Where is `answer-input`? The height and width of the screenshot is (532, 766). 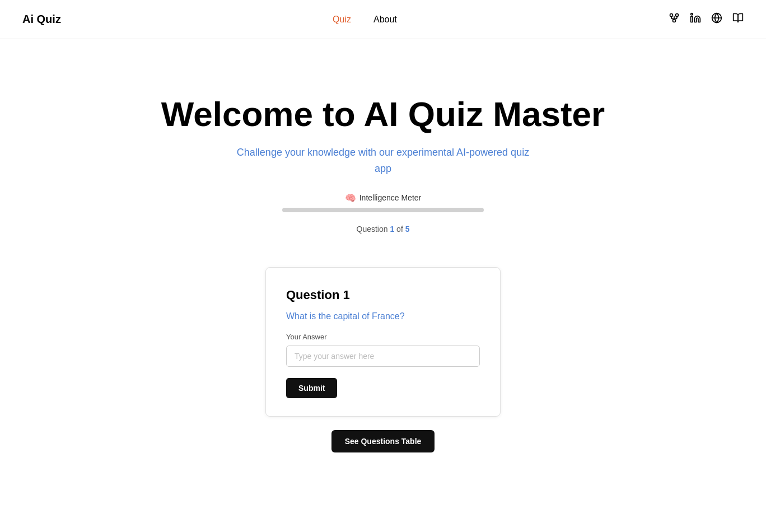 answer-input is located at coordinates (383, 356).